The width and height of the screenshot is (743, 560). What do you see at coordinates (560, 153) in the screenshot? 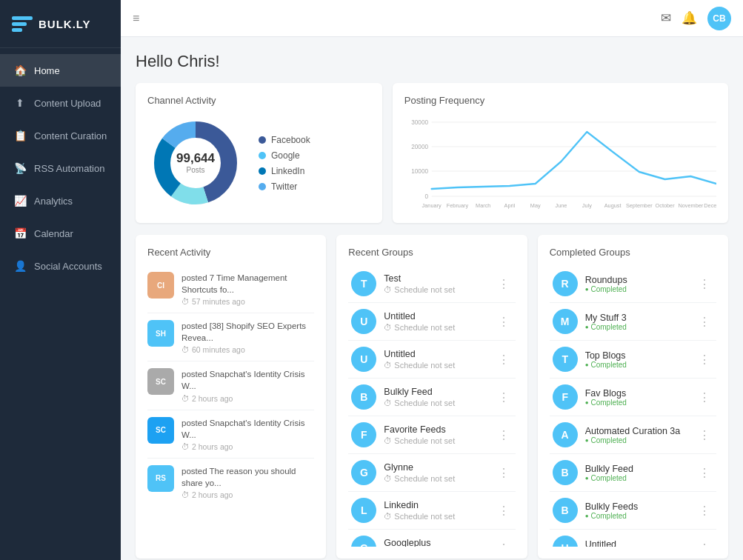
I see `posting-frequency-card: Posting Frequency 30000 20000 10000 0` at bounding box center [560, 153].